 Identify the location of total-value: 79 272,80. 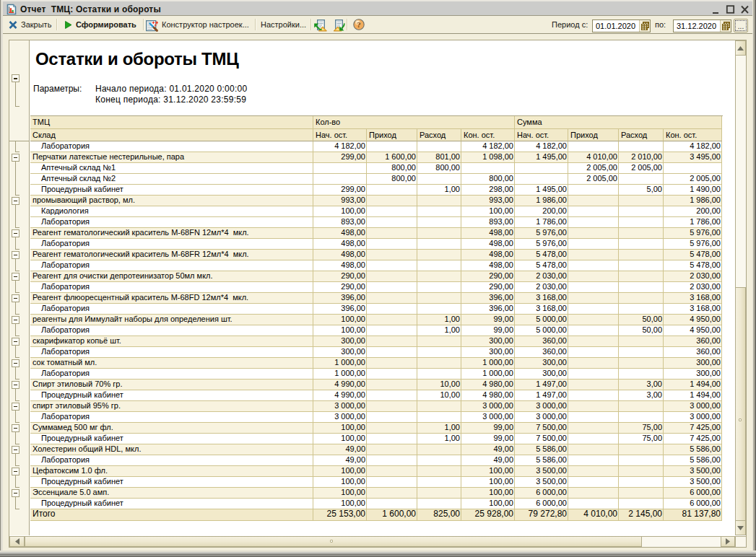
(542, 515).